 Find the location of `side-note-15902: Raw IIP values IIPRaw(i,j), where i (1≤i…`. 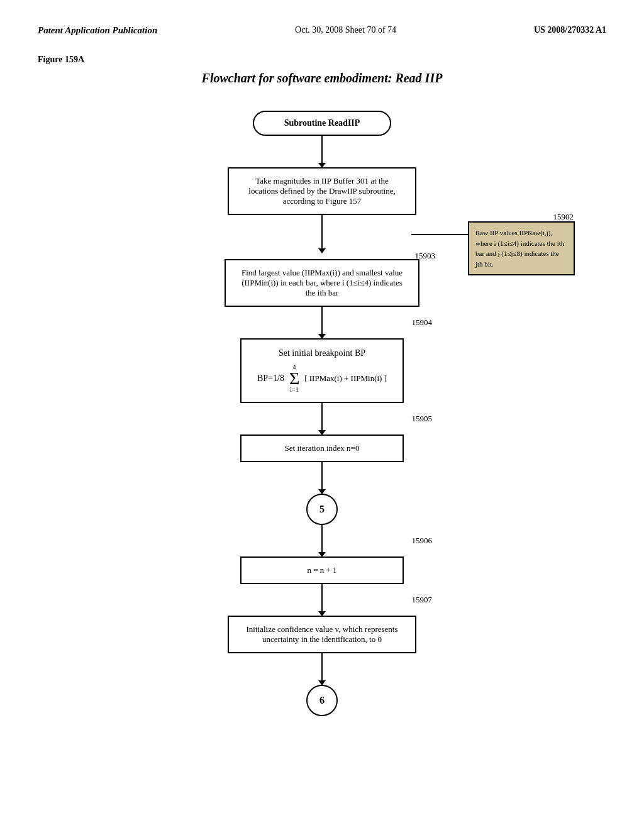

side-note-15902: Raw IIP values IIPRaw(i,j), where i (1≤i… is located at coordinates (521, 248).